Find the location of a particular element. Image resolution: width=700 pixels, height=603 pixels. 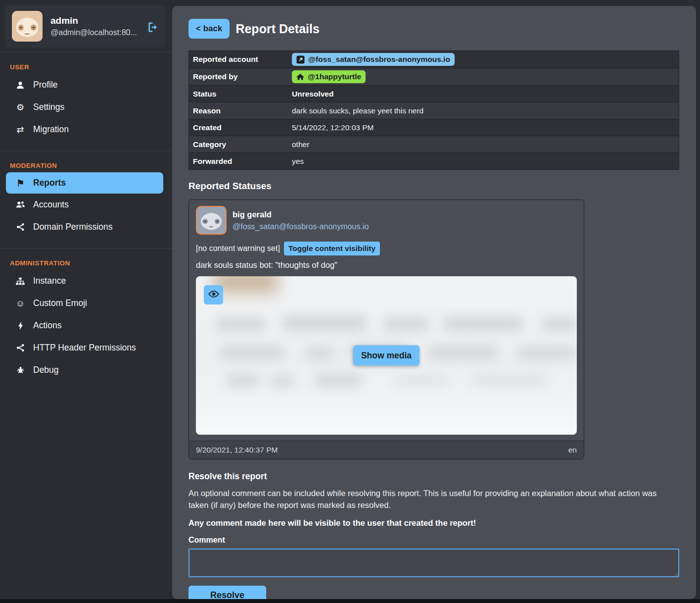

sidebar-item-instance: Instance is located at coordinates (86, 281).